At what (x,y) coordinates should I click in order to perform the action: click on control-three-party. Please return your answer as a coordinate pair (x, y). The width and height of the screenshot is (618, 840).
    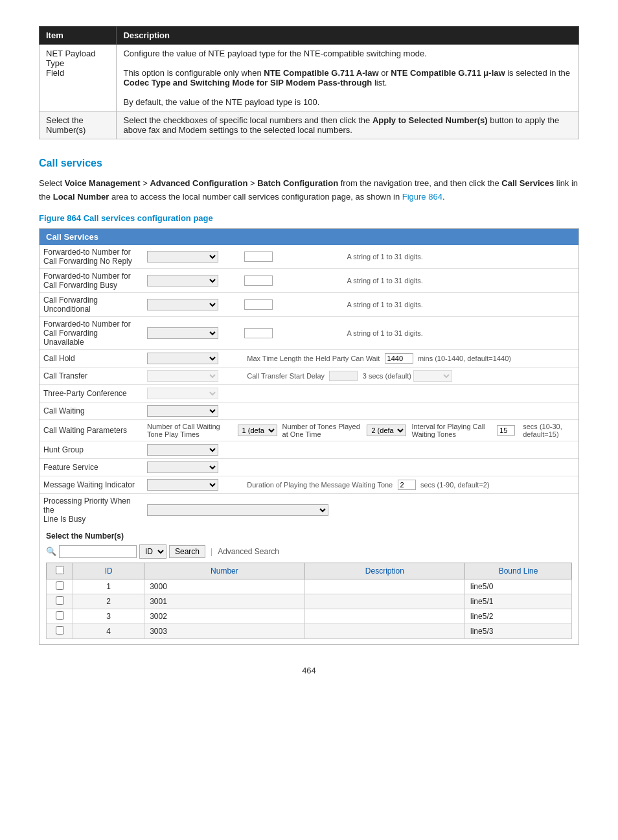
    Looking at the image, I should click on (192, 393).